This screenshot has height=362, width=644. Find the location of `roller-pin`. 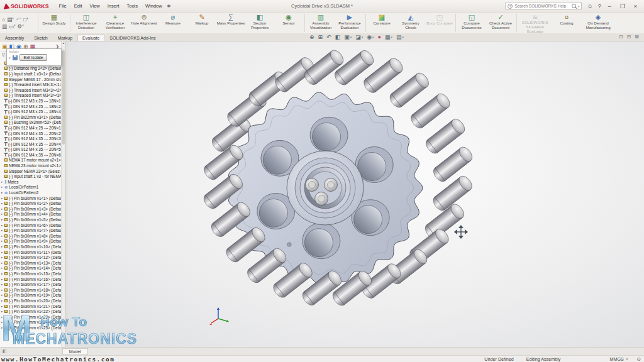

roller-pin is located at coordinates (431, 111).